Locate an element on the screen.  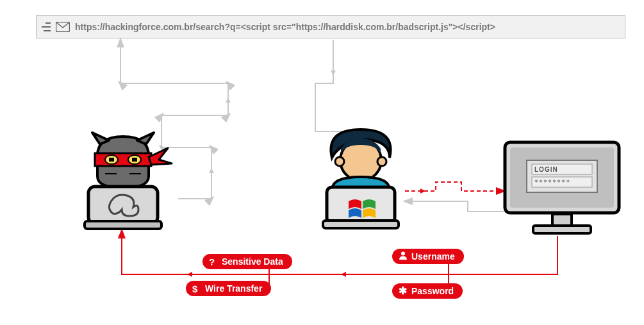
pill-sensitive-data: ? Sensitive Data is located at coordinates (247, 262).